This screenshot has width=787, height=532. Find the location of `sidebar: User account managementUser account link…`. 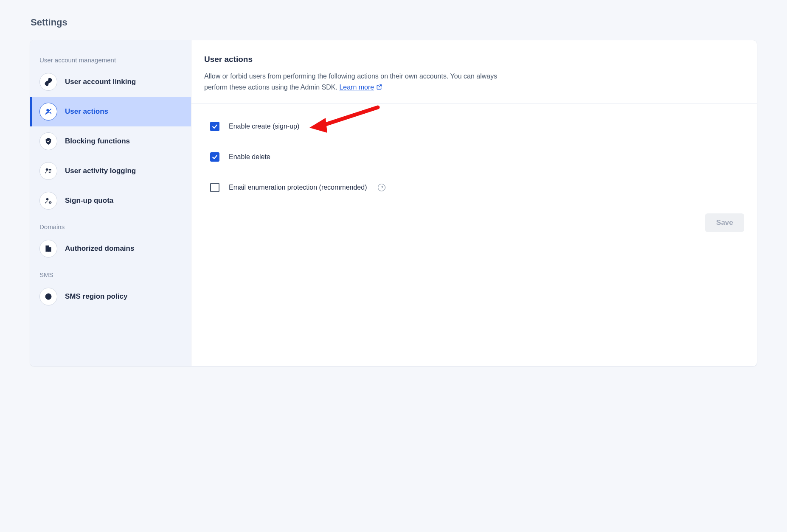

sidebar: User account managementUser account link… is located at coordinates (111, 203).